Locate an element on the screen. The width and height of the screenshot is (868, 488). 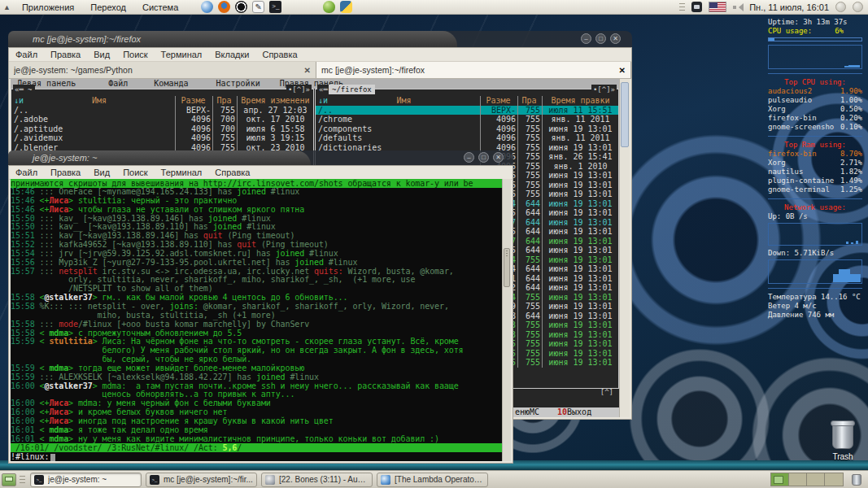
tab-mc-firefox: mc [je@je-system]:~/firefox ✕ is located at coordinates (473, 70).